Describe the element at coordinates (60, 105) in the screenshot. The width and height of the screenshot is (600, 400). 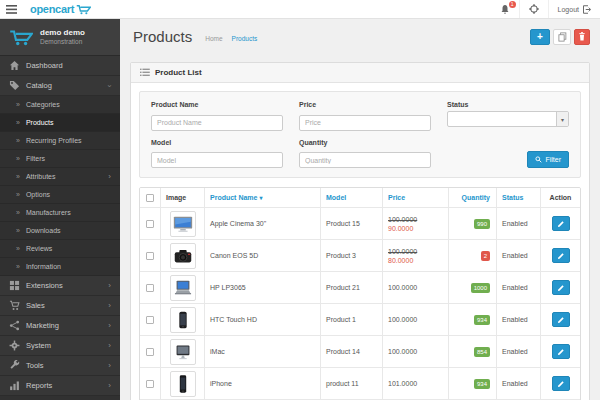
I see `sidebar-item-categories: »Categories` at that location.